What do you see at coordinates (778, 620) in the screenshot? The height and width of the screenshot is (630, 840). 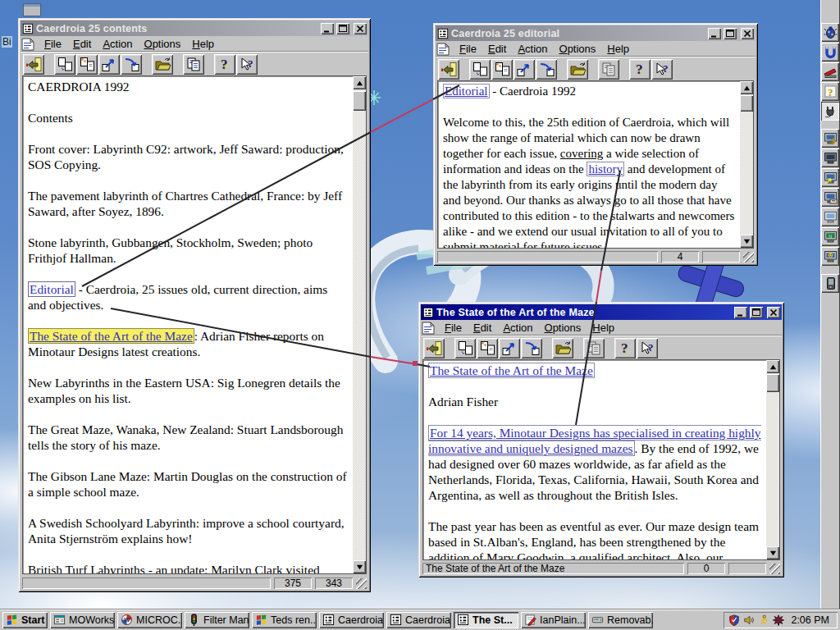 I see `virus-splat-icon` at bounding box center [778, 620].